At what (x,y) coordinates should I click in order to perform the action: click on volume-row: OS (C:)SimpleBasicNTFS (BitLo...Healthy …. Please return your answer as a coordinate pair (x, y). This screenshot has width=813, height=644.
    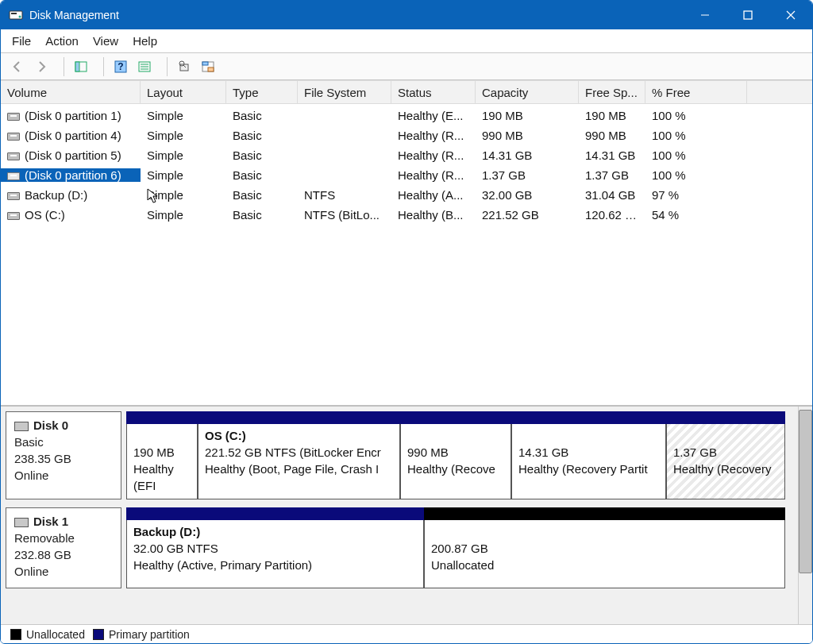
    Looking at the image, I should click on (406, 214).